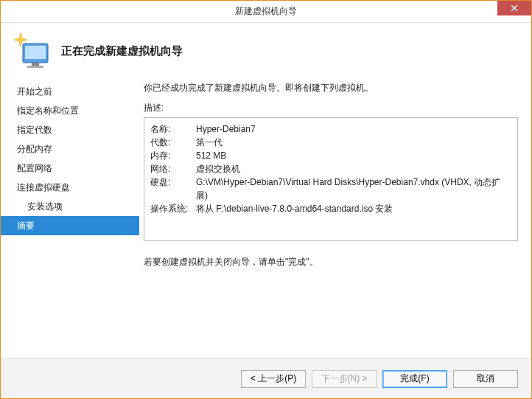  I want to click on sidebar-step-label: 连接虚拟硬盘, so click(43, 187).